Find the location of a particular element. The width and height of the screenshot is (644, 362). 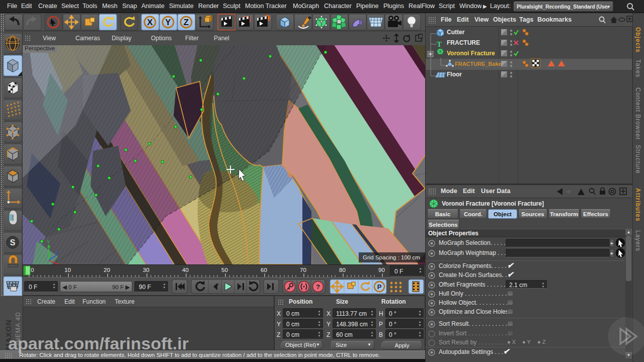

svg-text: 70 is located at coordinates (303, 270).